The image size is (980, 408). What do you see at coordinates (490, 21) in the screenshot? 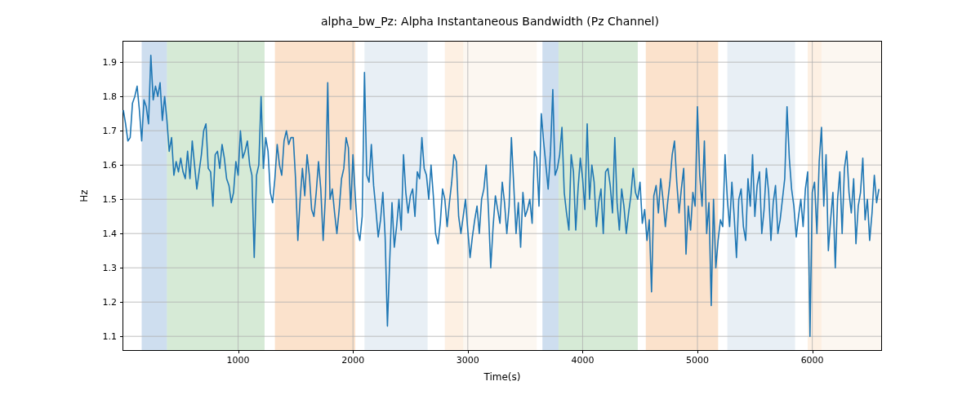
I see `chart-title: alpha_bw_Pz: Alpha Instantaneous Bandwid…` at bounding box center [490, 21].